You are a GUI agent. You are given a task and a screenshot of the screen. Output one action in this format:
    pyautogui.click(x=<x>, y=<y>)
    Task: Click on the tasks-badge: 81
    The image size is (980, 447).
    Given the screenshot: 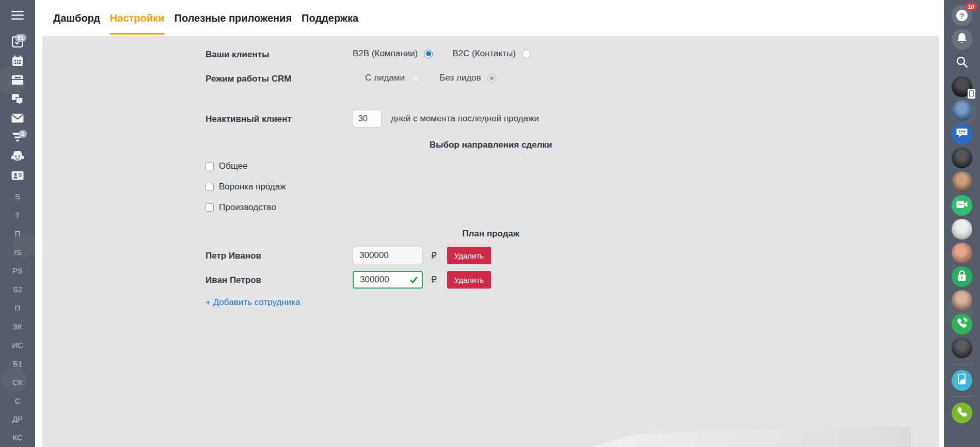 What is the action you would take?
    pyautogui.click(x=21, y=38)
    